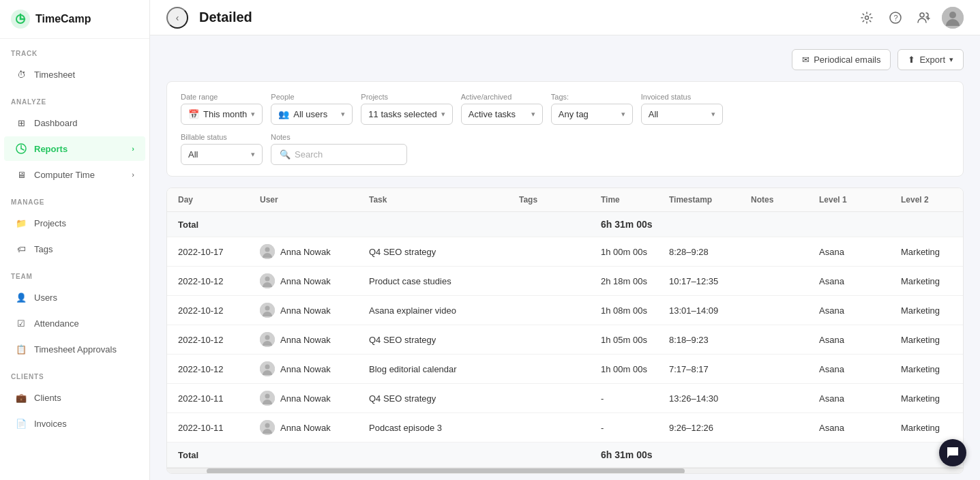 The height and width of the screenshot is (480, 980). I want to click on date-range-value: This month, so click(225, 115).